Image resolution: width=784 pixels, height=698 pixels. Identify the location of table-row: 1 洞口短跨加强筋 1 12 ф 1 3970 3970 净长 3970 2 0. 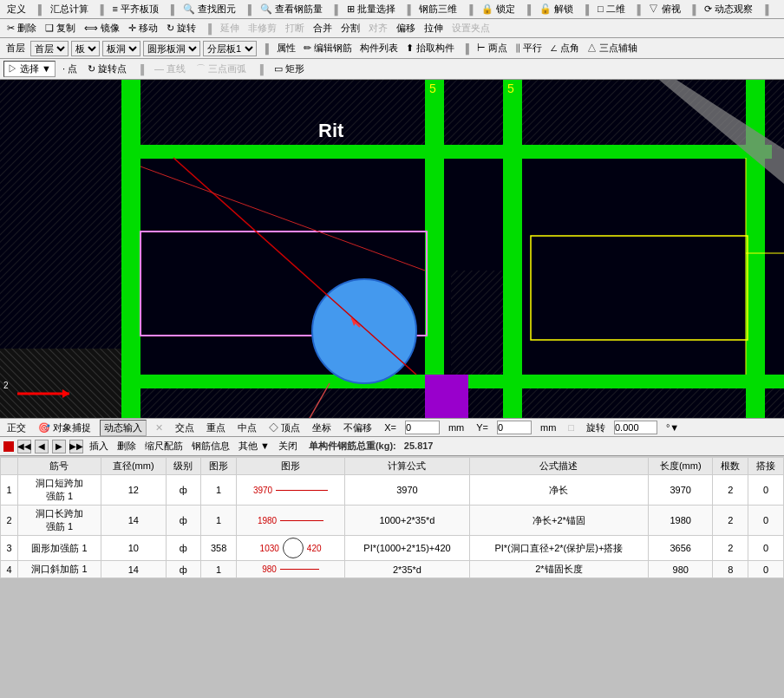
(392, 491).